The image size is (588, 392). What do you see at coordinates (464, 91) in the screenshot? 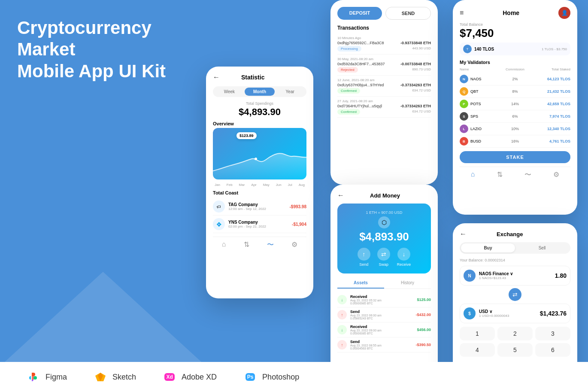
I see `validator-icon-1: Q` at bounding box center [464, 91].